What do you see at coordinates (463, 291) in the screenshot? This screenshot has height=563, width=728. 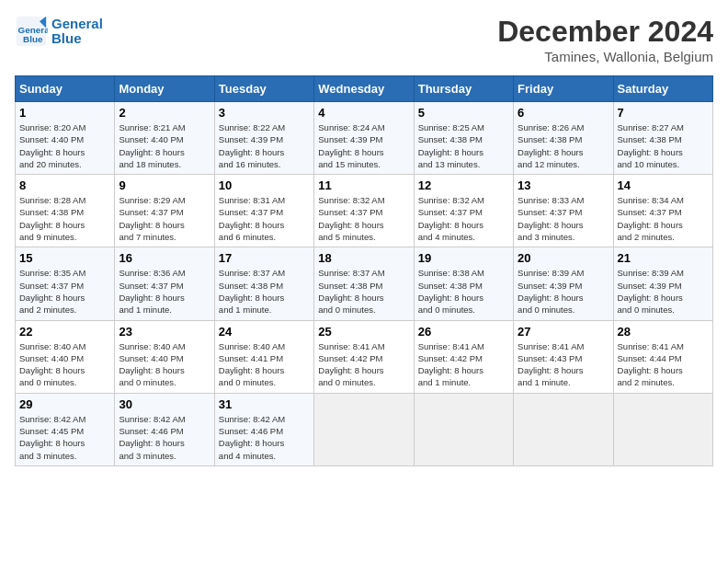 I see `cell-details: Sunrise: 8:38 AMSunset: 4:38 PMDaylight:…` at bounding box center [463, 291].